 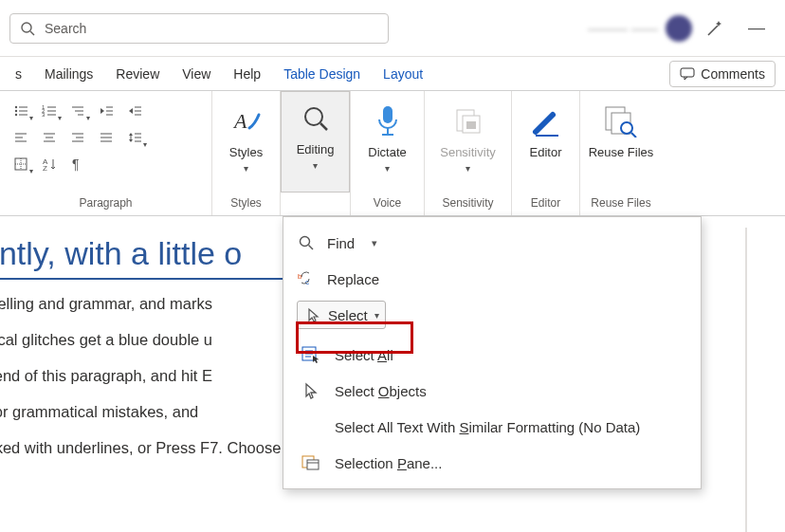 What do you see at coordinates (387, 204) in the screenshot?
I see `group-label-voice: Voice` at bounding box center [387, 204].